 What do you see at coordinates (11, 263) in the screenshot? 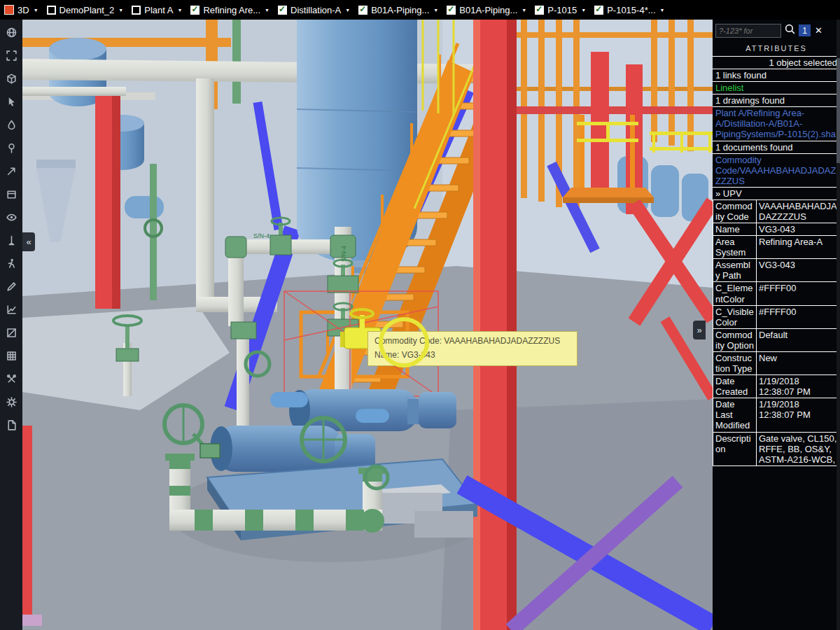
I see `walk-tool-button` at bounding box center [11, 263].